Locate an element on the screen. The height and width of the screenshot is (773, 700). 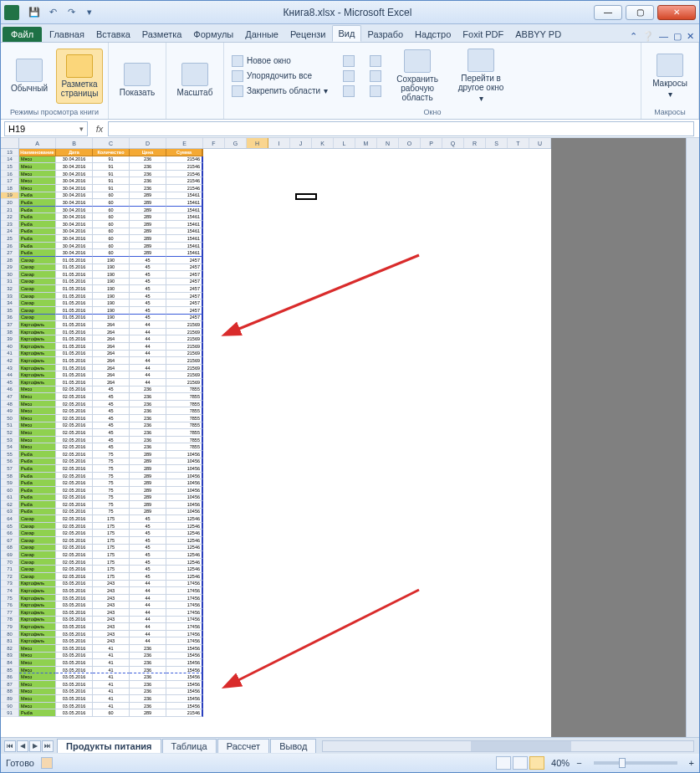
row-header: 25 is located at coordinates (10, 239).